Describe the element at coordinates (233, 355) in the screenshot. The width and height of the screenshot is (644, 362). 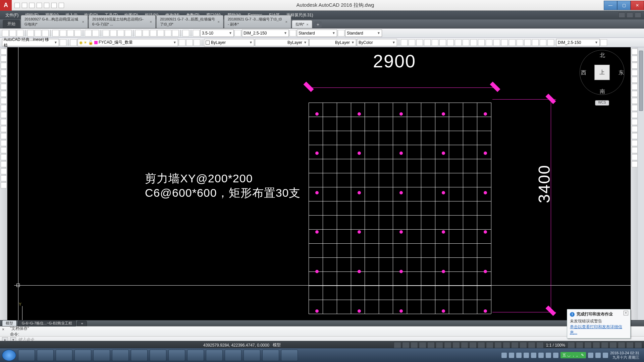
I see `taskbar-folder-icon` at that location.